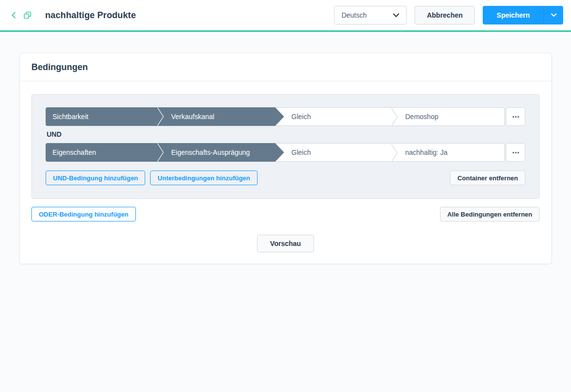  I want to click on language-select: Deutsch, so click(370, 15).